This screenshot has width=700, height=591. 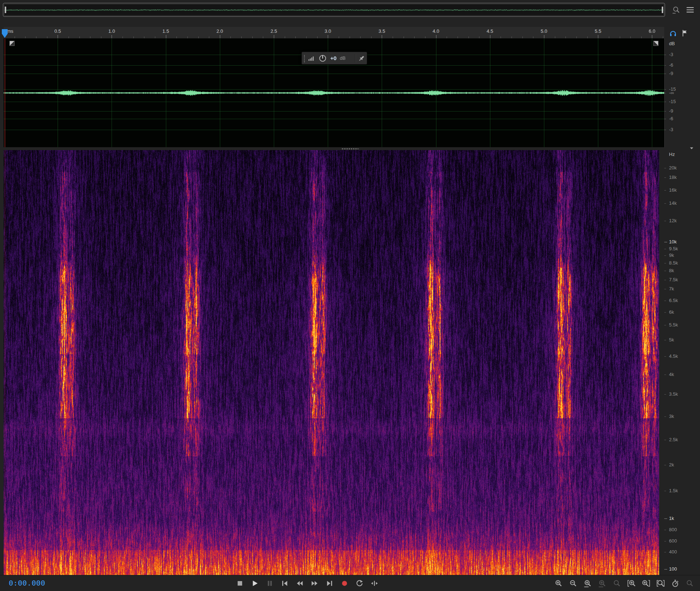 I want to click on db-scale: dB -3-6-9-15-∞-15-9-6-3, so click(x=682, y=93).